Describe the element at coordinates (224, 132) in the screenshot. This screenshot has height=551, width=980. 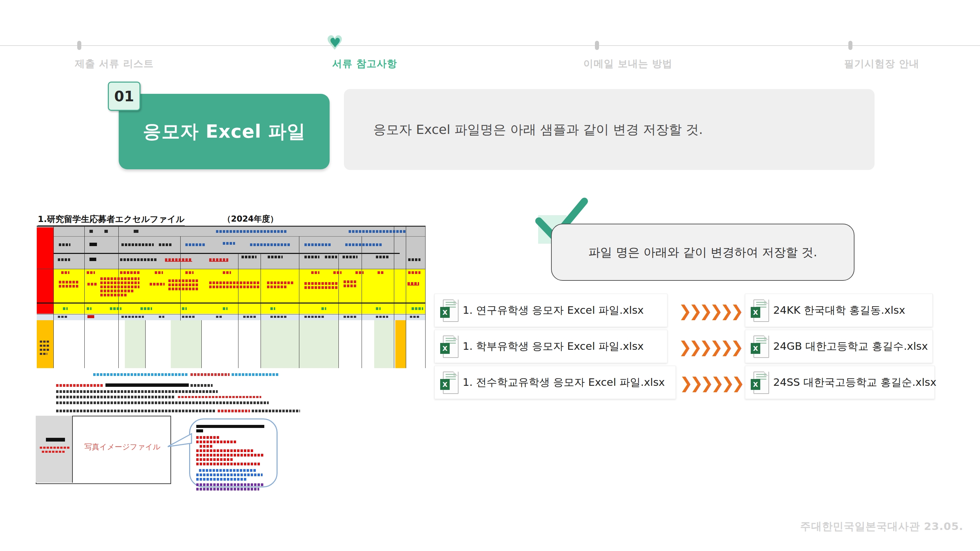
I see `section-title-box: 응모자 Excel 파일` at that location.